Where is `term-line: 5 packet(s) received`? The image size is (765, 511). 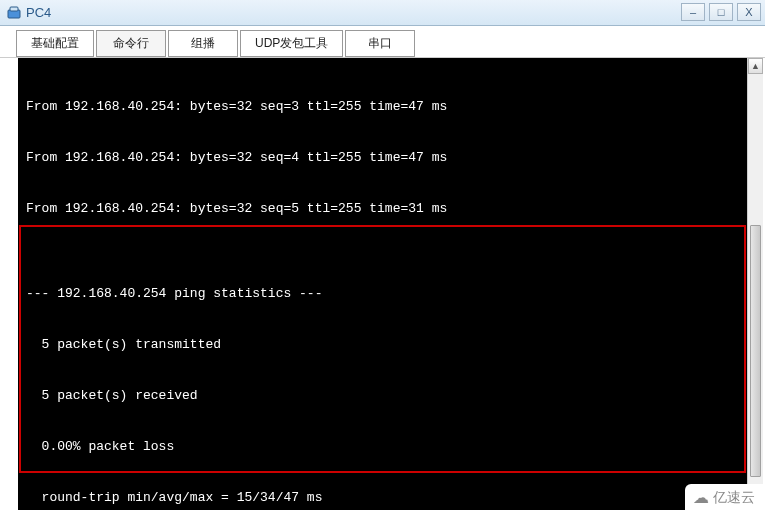
term-line: 5 packet(s) received is located at coordinates (382, 396).